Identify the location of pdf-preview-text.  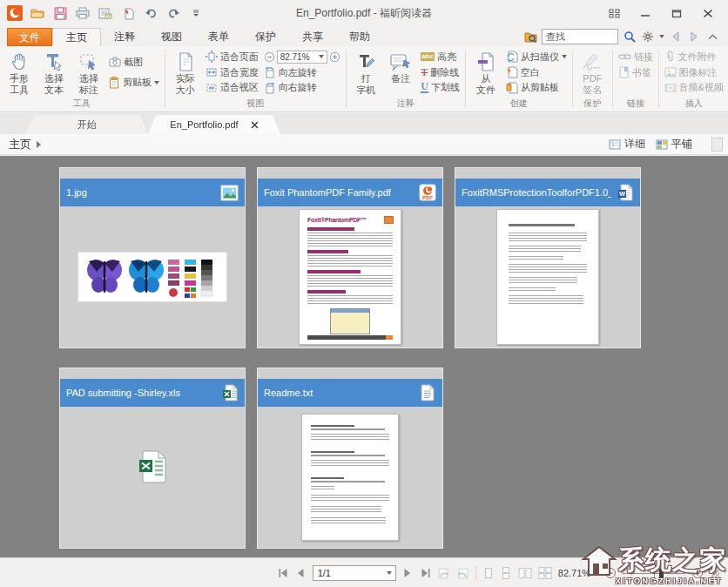
(350, 300).